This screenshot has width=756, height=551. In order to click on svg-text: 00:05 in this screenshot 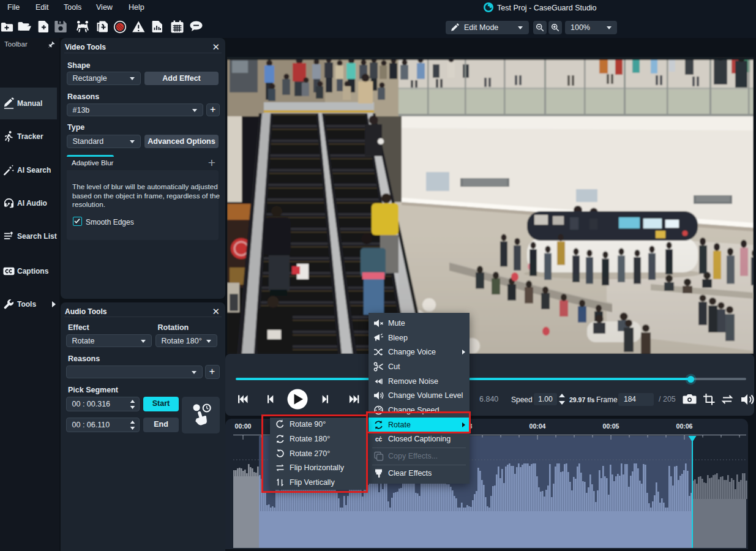, I will do `click(611, 426)`.